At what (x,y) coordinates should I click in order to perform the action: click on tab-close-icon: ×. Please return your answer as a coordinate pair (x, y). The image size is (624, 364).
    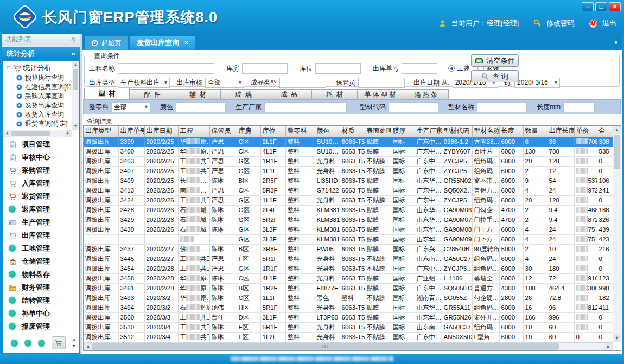
    Looking at the image, I should click on (187, 43).